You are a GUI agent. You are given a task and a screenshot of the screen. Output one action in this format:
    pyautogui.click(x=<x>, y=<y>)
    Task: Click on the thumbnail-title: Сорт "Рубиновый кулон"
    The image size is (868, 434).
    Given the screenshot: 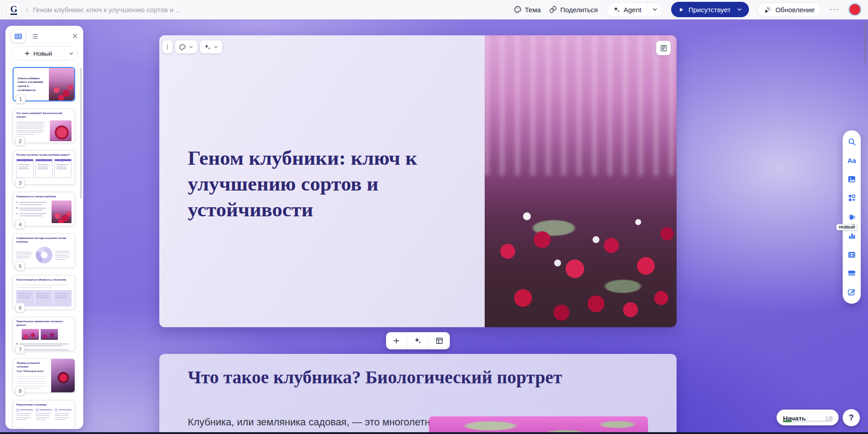 What is the action you would take?
    pyautogui.click(x=33, y=372)
    